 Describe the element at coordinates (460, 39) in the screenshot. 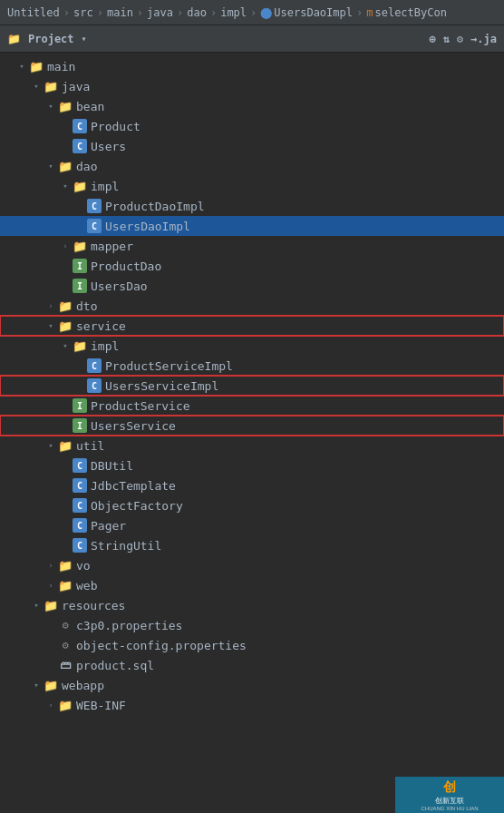

I see `settings-icon: ⚙` at that location.